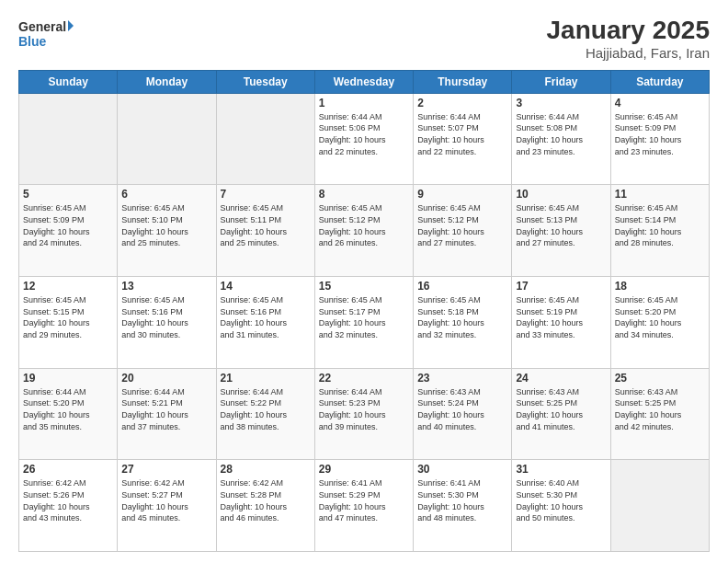  Describe the element at coordinates (167, 323) in the screenshot. I see `day-cell: 13Sunrise: 6:45 AM Sunset: 5:16 PM Dayli…` at that location.